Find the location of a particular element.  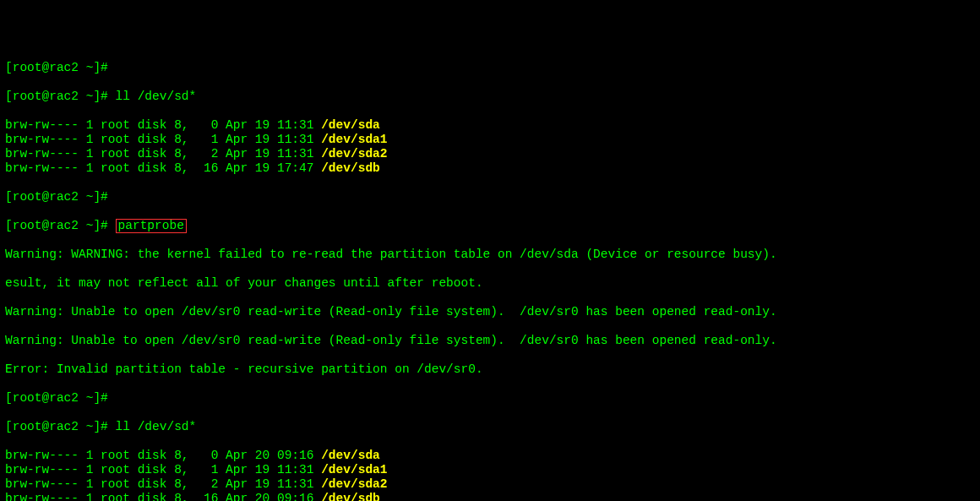

file-permissions: brw-rw---- 1 root disk 8, 0 Apr 20 09:16 is located at coordinates (163, 455).